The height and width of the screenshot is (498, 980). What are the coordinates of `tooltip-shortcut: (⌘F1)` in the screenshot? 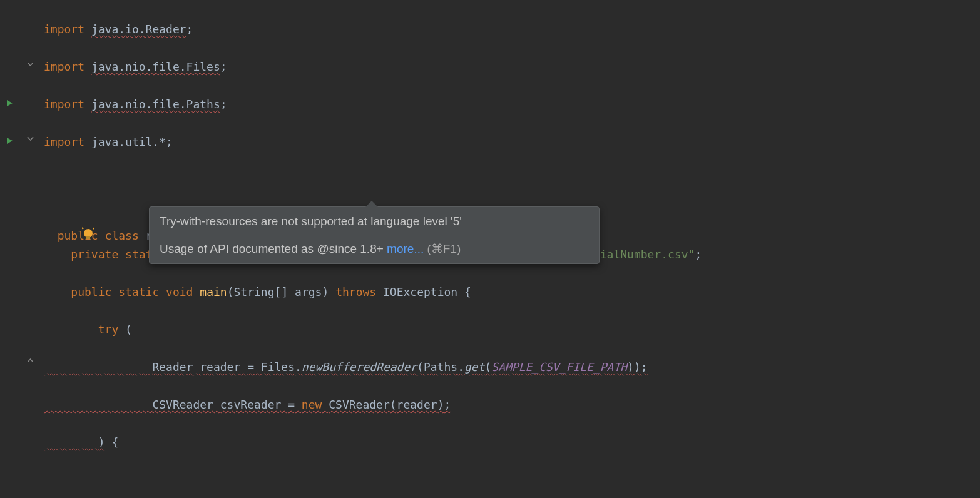 It's located at (442, 249).